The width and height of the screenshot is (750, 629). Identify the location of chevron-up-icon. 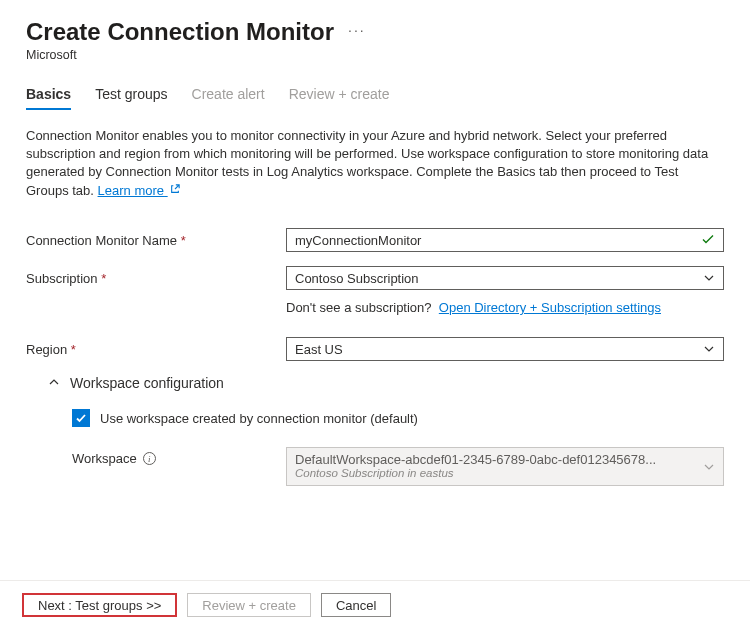
(54, 384).